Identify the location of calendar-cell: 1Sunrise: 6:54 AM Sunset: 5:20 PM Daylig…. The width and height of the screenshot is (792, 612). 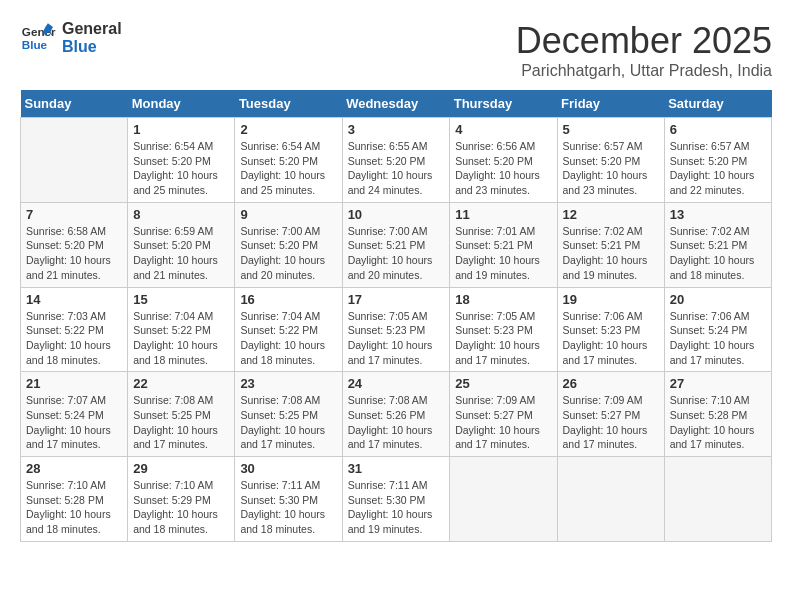
(182, 160).